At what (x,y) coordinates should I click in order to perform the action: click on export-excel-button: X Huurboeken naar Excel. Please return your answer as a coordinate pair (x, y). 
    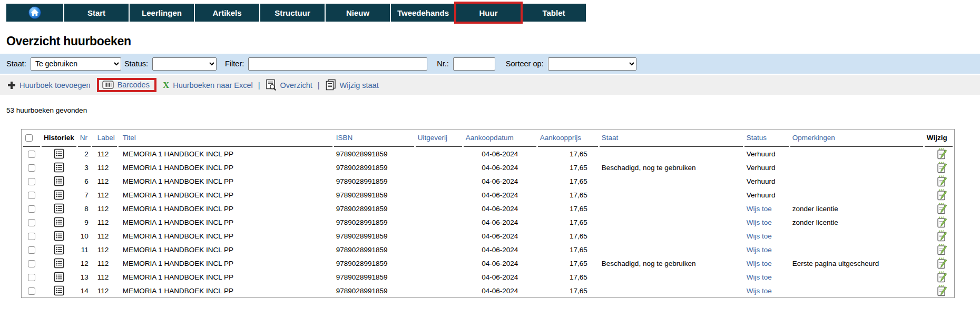
    Looking at the image, I should click on (208, 85).